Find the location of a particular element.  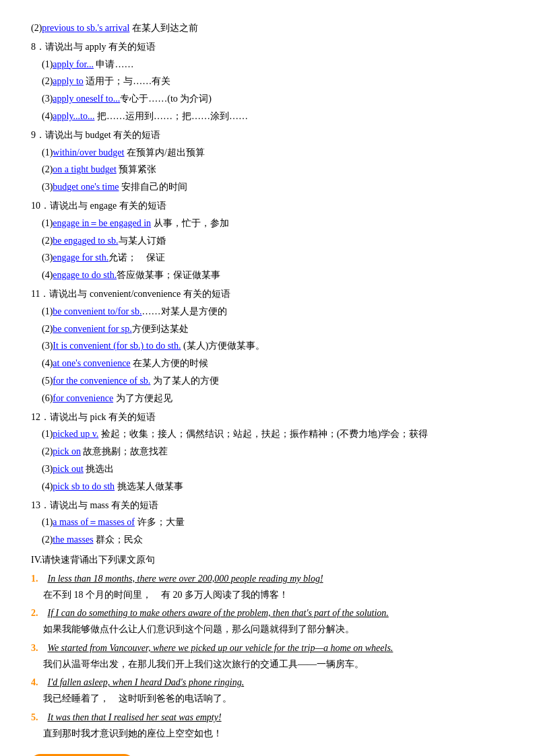

section8-item2: (2)apply to 适用于；与……有关 is located at coordinates (273, 81).